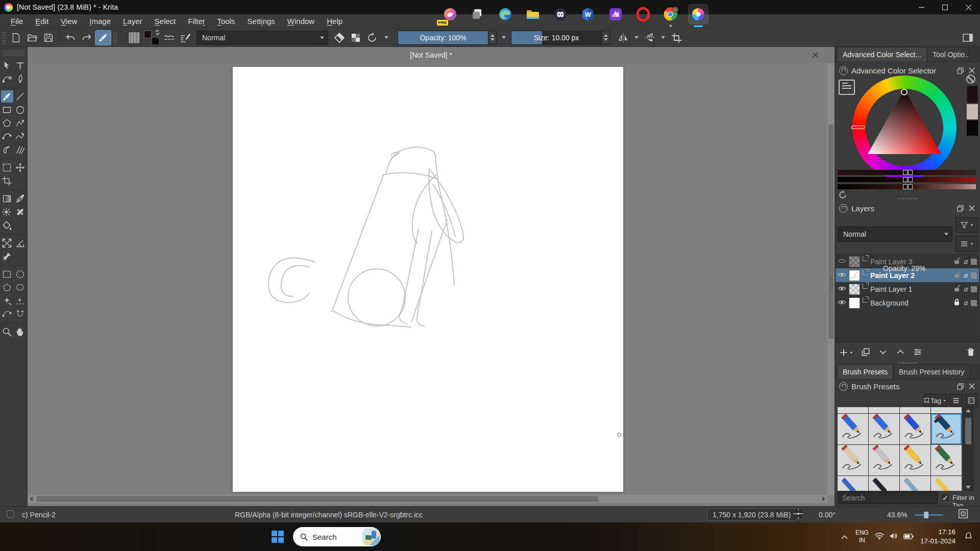 This screenshot has width=980, height=551. What do you see at coordinates (7, 274) in the screenshot?
I see `tool-rect-select-icon` at bounding box center [7, 274].